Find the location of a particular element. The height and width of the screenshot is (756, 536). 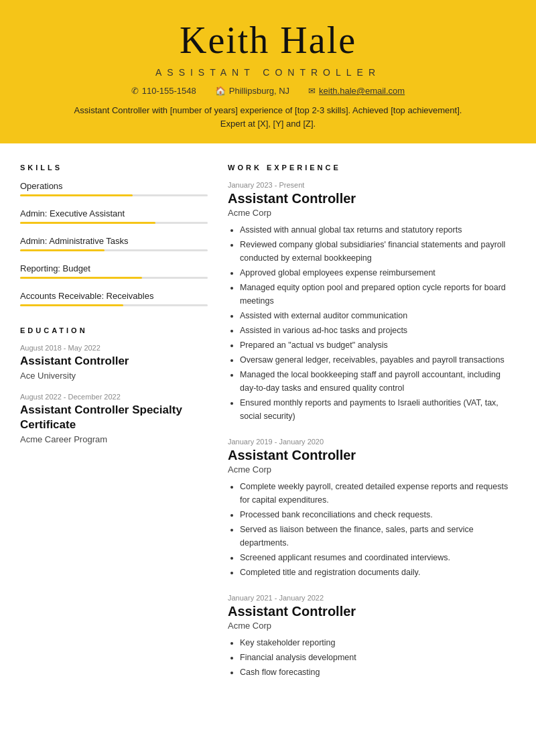

job-entry: January 2021 - January 2022 Assistant Co… is located at coordinates (372, 637).